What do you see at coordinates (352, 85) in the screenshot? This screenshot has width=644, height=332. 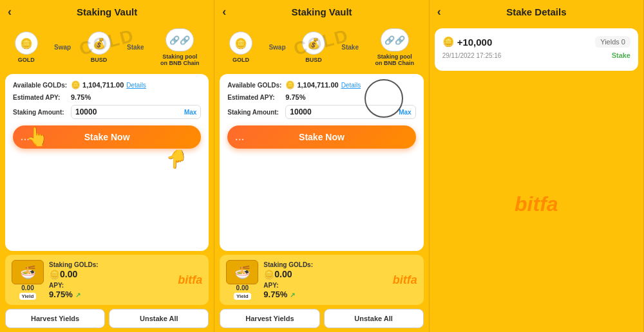 I see `details-link-2: Details` at bounding box center [352, 85].